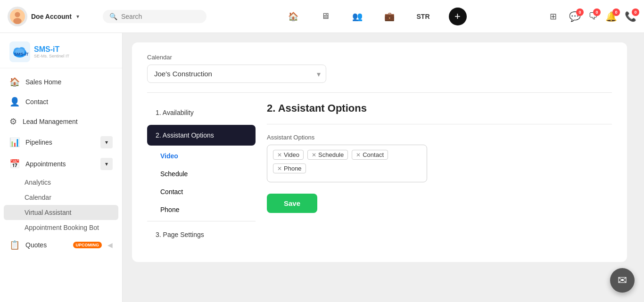  Describe the element at coordinates (155, 16) in the screenshot. I see `search-box: 🔍` at that location.